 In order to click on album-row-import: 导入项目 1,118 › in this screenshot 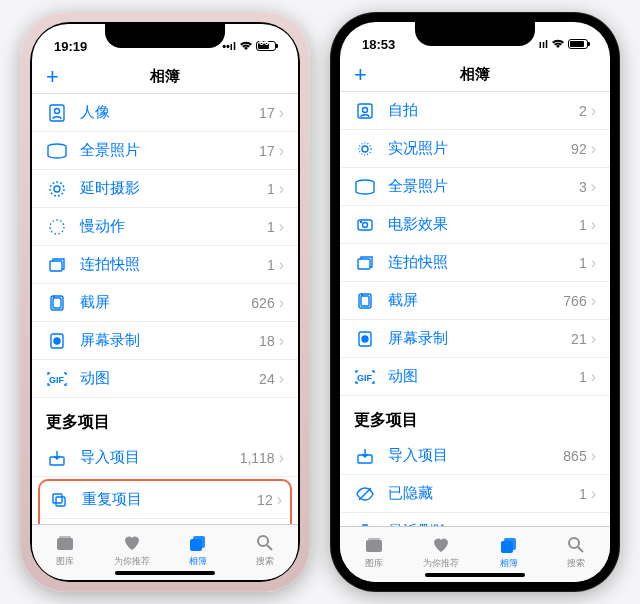, I will do `click(165, 458)`.